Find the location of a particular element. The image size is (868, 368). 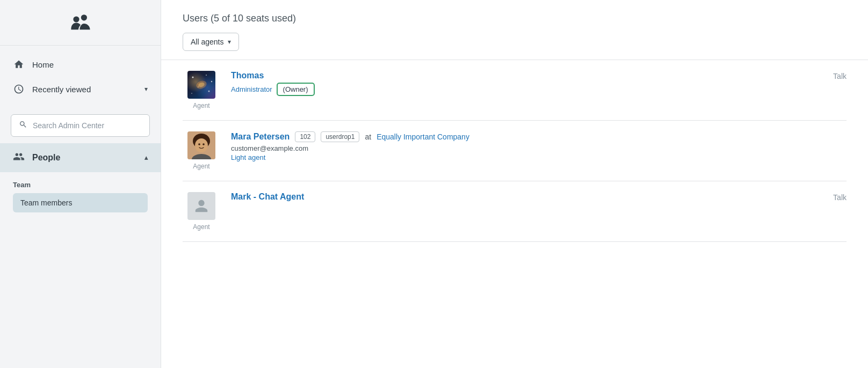

thomas-role: Administrator is located at coordinates (251, 89).